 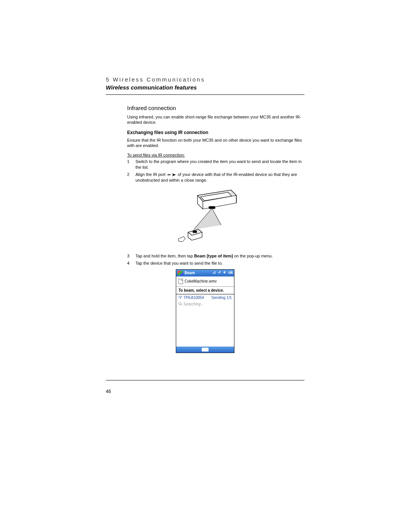 What do you see at coordinates (216, 165) in the screenshot?
I see `step-item: 1 Switch to the program where you create…` at bounding box center [216, 165].